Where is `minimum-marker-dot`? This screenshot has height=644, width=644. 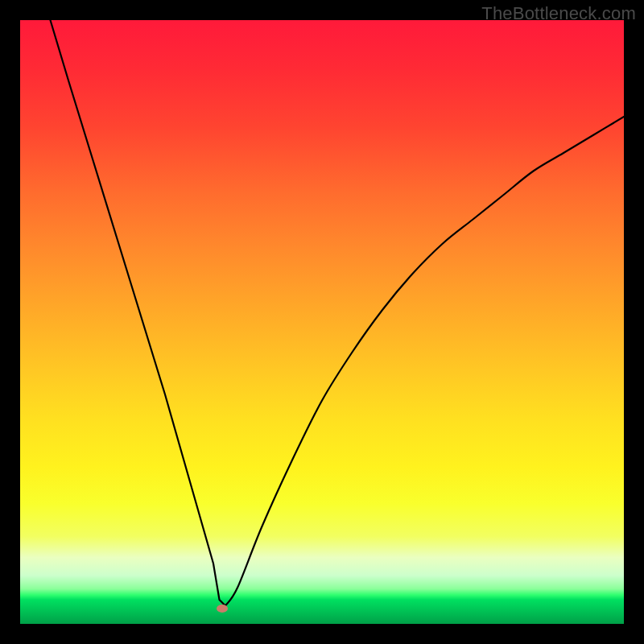
minimum-marker-dot is located at coordinates (222, 609).